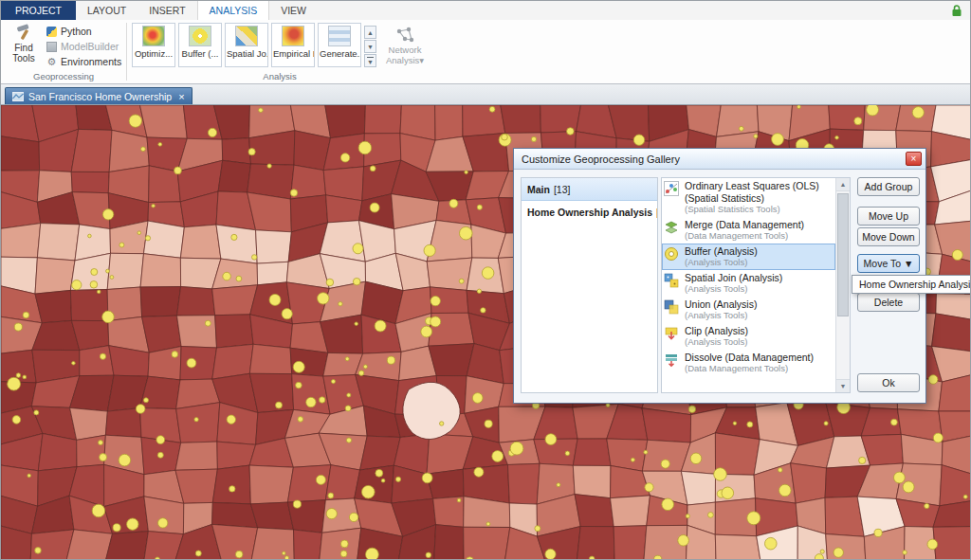  What do you see at coordinates (672, 310) in the screenshot?
I see `union-icon` at bounding box center [672, 310].